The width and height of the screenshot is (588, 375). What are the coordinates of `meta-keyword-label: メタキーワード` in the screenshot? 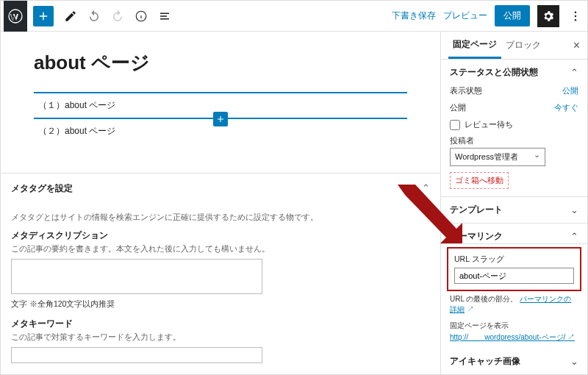 It's located at (220, 324).